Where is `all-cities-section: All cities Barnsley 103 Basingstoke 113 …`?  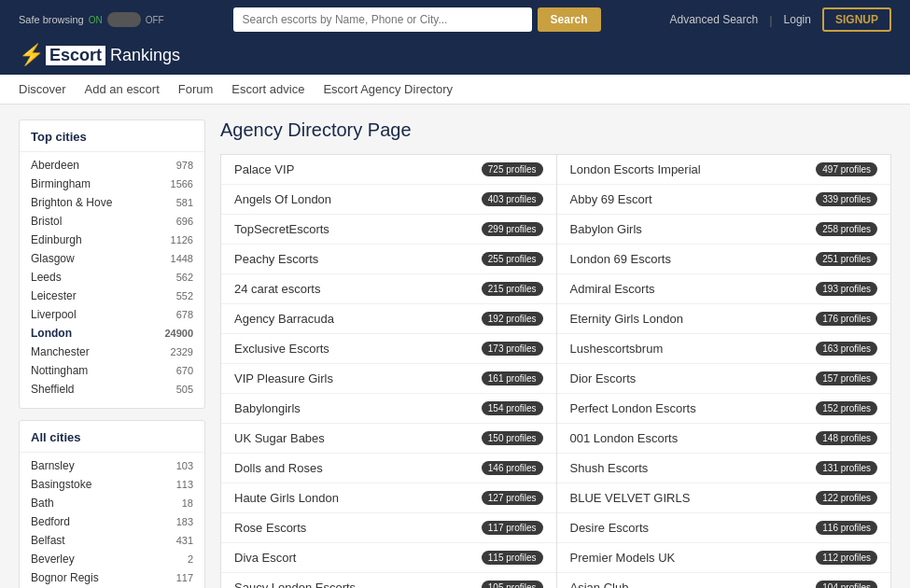
all-cities-section: All cities Barnsley 103 Basingstoke 113 … is located at coordinates (112, 504).